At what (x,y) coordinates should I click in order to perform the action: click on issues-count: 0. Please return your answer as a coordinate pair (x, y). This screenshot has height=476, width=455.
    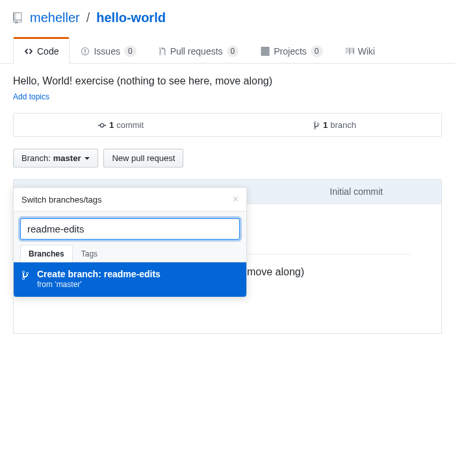
    Looking at the image, I should click on (130, 51).